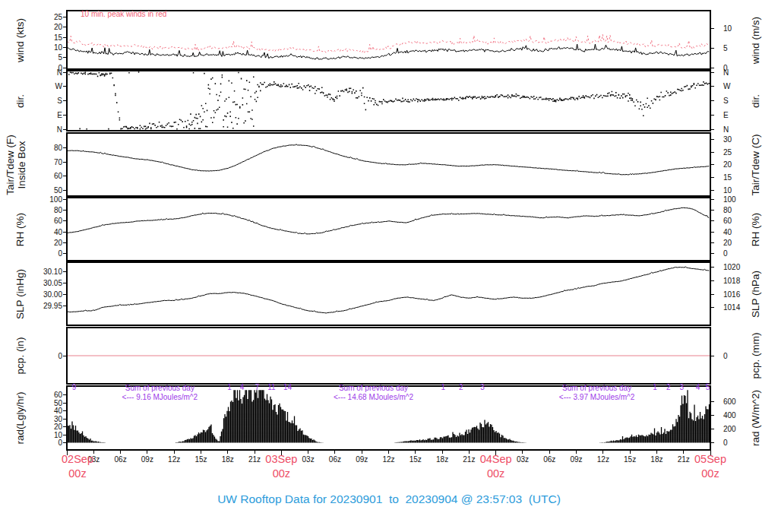 The width and height of the screenshot is (778, 532). What do you see at coordinates (271, 388) in the screenshot?
I see `rad-mjoule-marker: 11` at bounding box center [271, 388].